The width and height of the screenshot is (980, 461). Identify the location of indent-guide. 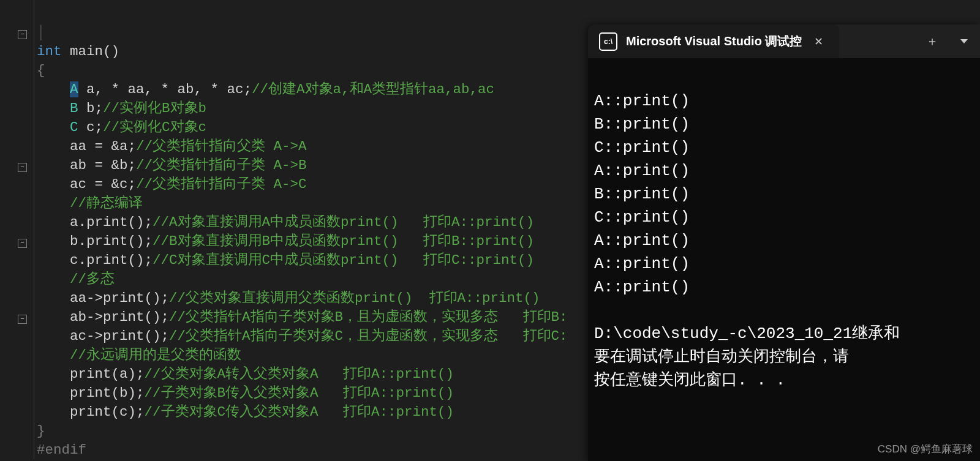
(34, 230).